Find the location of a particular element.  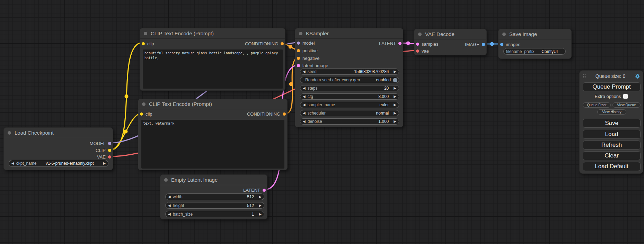

vae-output-dot is located at coordinates (109, 157).